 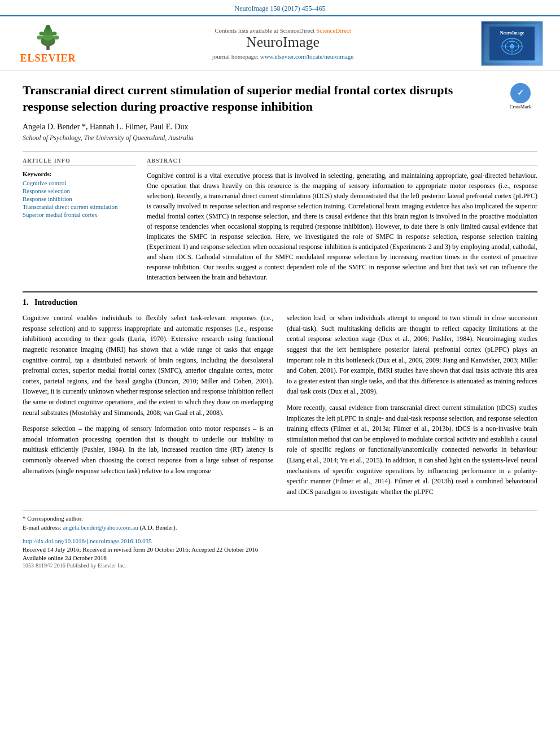 I want to click on keyword-2: Response selection, so click(x=79, y=191).